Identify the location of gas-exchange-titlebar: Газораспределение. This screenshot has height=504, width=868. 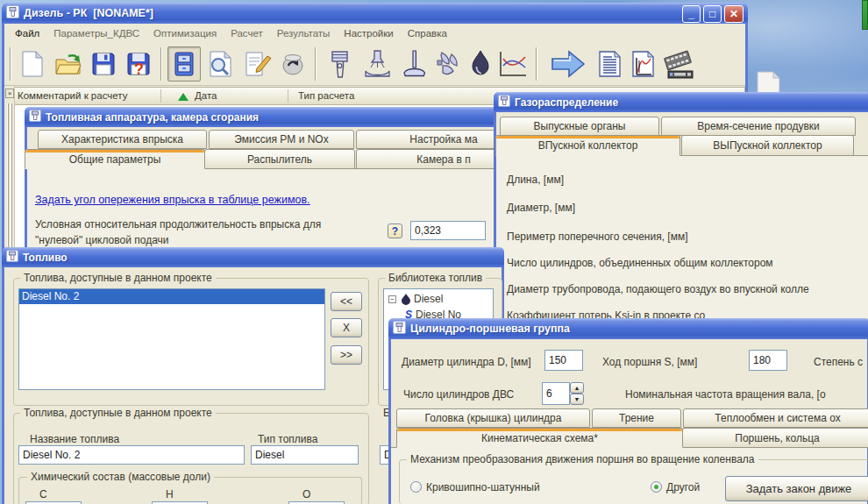
(680, 102).